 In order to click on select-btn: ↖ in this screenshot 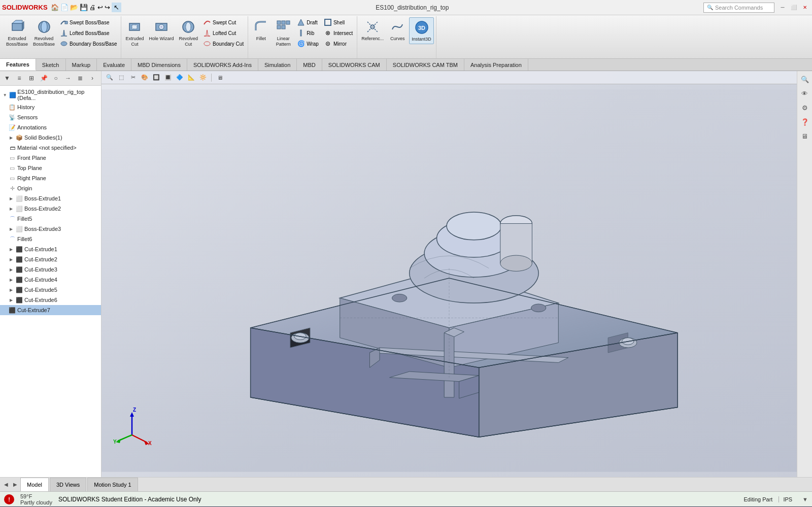, I will do `click(117, 7)`.